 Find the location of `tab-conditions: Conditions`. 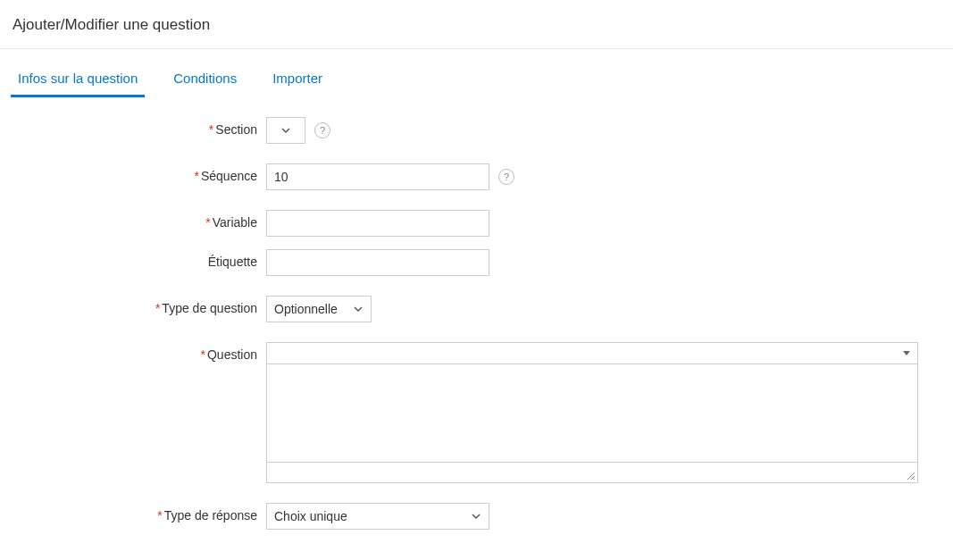

tab-conditions: Conditions is located at coordinates (205, 81).